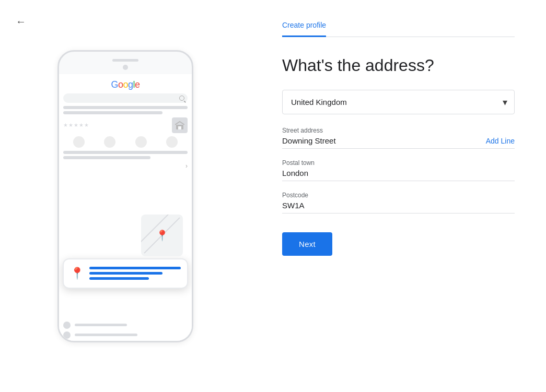 The height and width of the screenshot is (392, 546). Describe the element at coordinates (125, 98) in the screenshot. I see `phone-search-bar` at that location.